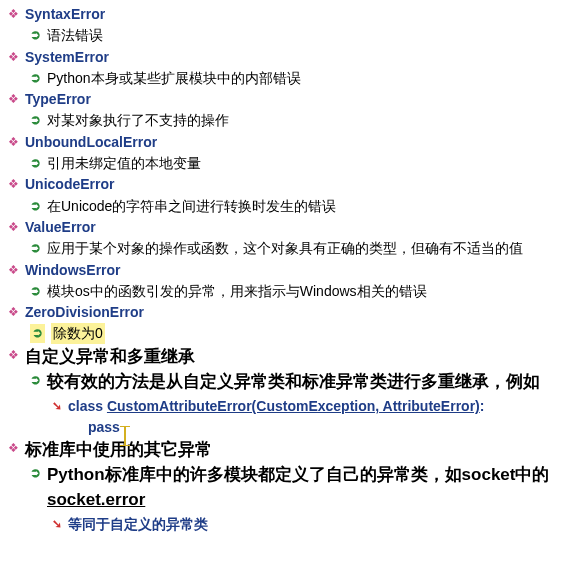 The width and height of the screenshot is (576, 564). What do you see at coordinates (70, 184) in the screenshot?
I see `error-name: UnicodeError` at bounding box center [70, 184].